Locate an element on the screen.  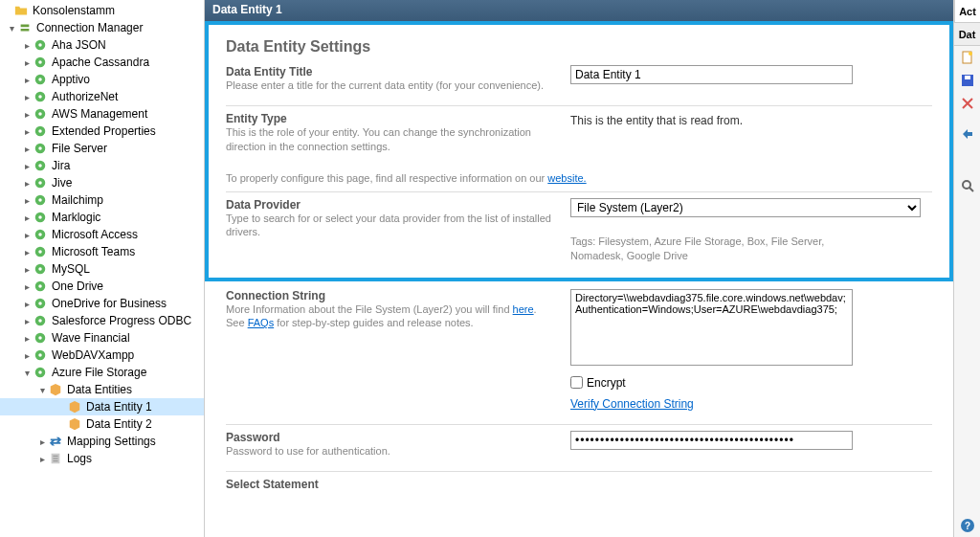
tree-item: ▸Jive is located at coordinates (101, 183).